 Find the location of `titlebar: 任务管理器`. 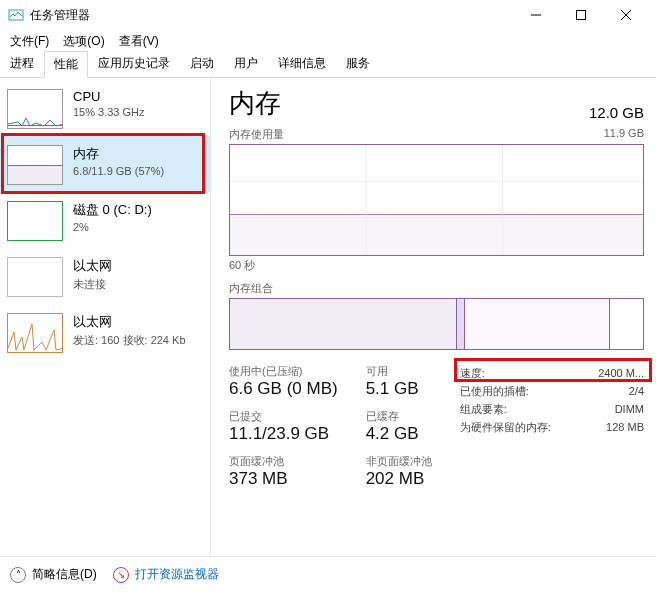

titlebar: 任务管理器 is located at coordinates (328, 15).